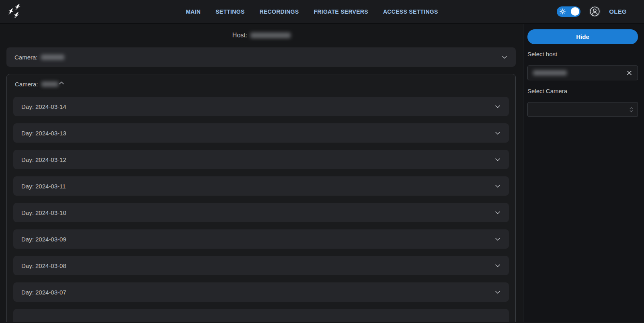 This screenshot has width=644, height=323. I want to click on camera-accordion-header: Camera:, so click(261, 84).